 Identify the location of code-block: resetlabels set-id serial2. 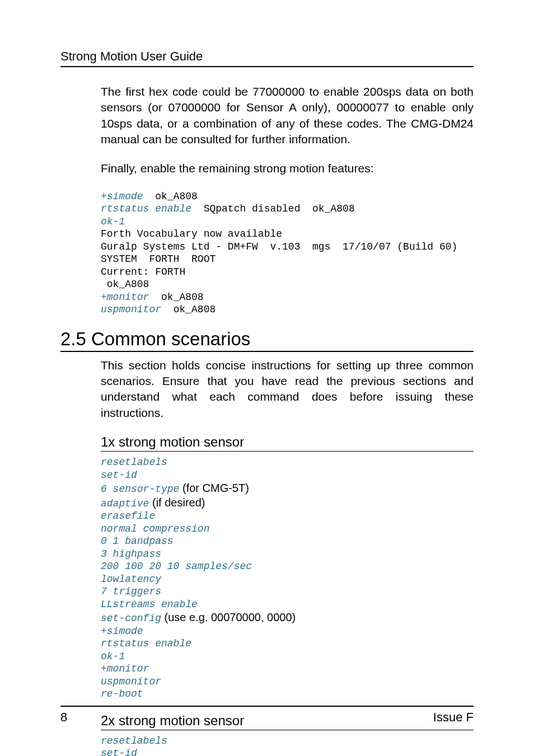
(287, 745).